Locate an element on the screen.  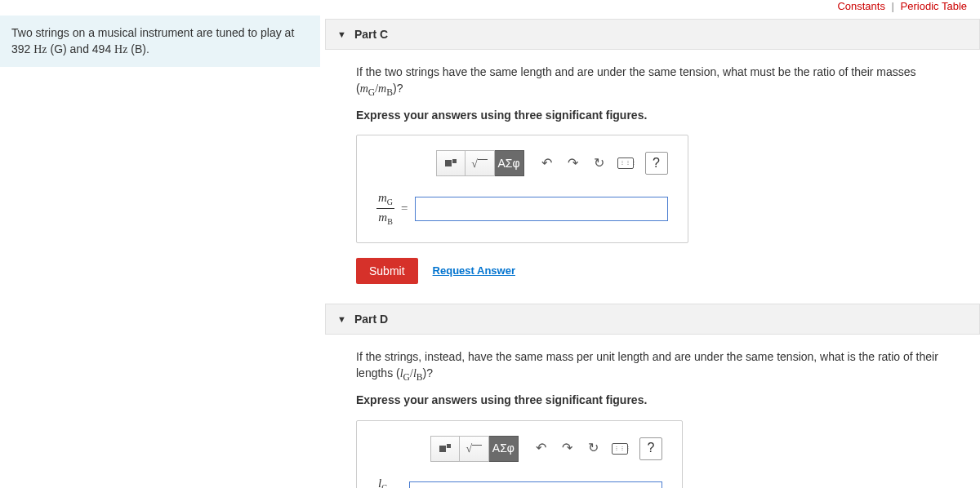
math-expr: mG/mB is located at coordinates (376, 88).